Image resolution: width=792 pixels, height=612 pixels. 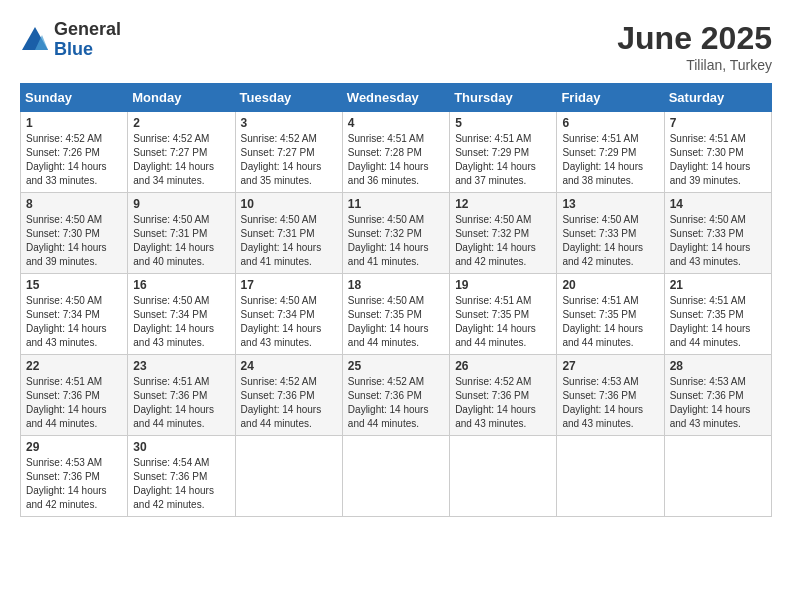 I want to click on day-cell-27: 27 Sunrise: 4:53 AM Sunset: 7:36 PM Dayl…, so click(x=610, y=396).